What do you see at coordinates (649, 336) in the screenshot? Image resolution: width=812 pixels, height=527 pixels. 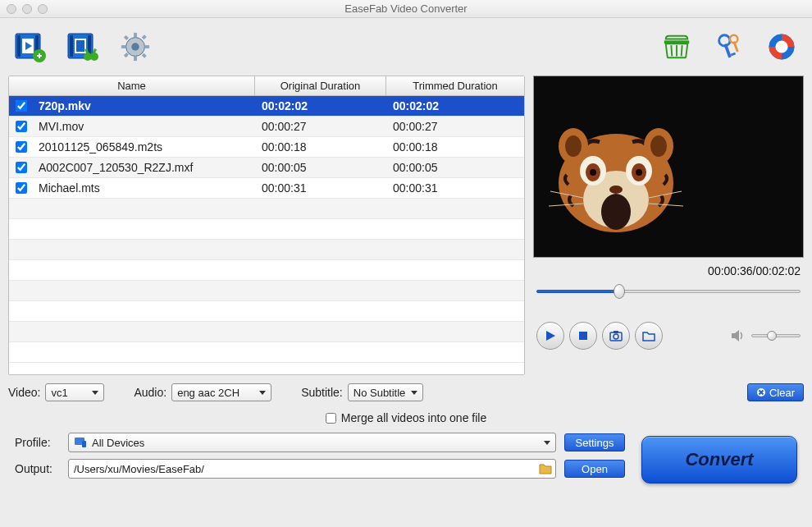 I see `snapshot-folder-button` at bounding box center [649, 336].